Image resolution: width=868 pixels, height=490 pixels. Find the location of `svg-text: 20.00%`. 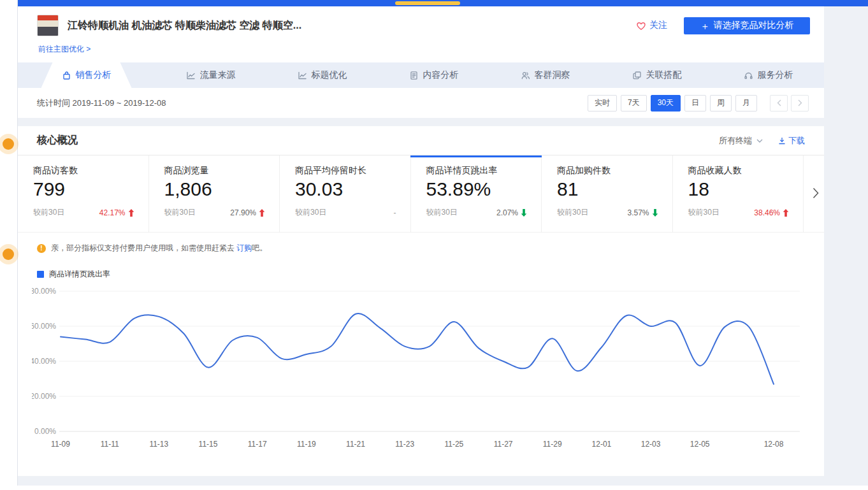

svg-text: 20.00% is located at coordinates (44, 396).